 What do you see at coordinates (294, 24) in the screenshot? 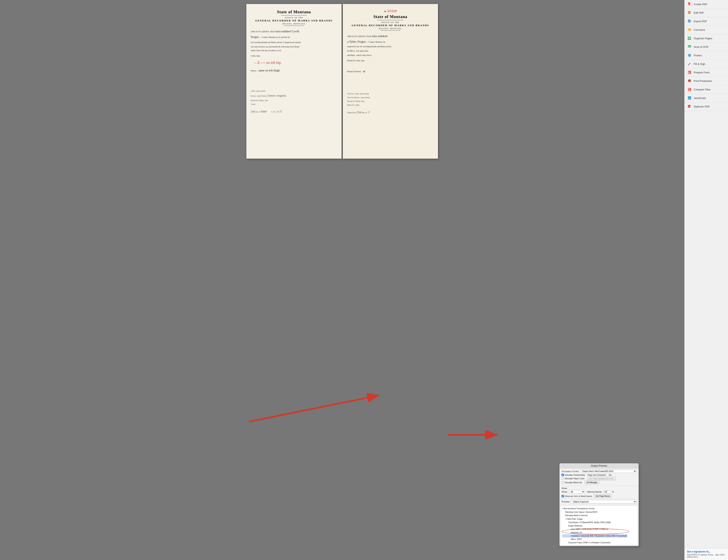
I see `page1-location: Helena, Montana` at bounding box center [294, 24].